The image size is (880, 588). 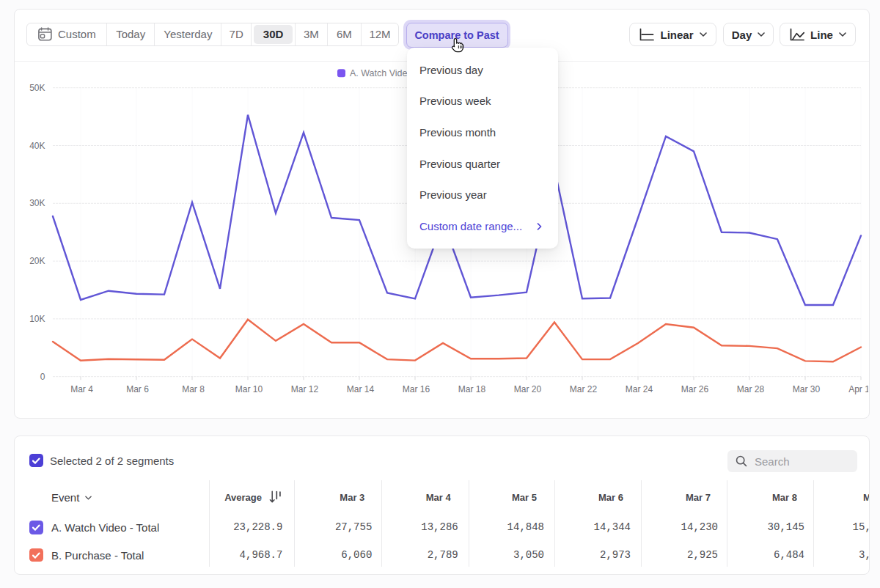 I want to click on svg-text: Mar 22, so click(x=584, y=389).